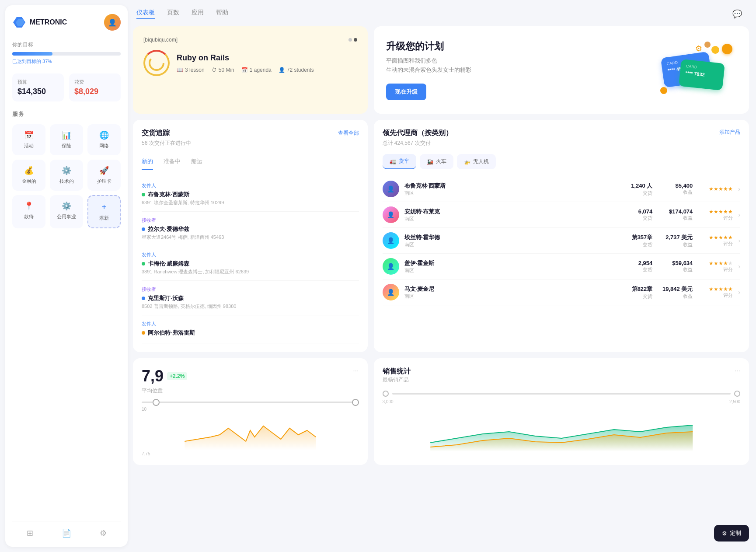 The width and height of the screenshot is (756, 552). I want to click on slider-handle-left, so click(156, 402).